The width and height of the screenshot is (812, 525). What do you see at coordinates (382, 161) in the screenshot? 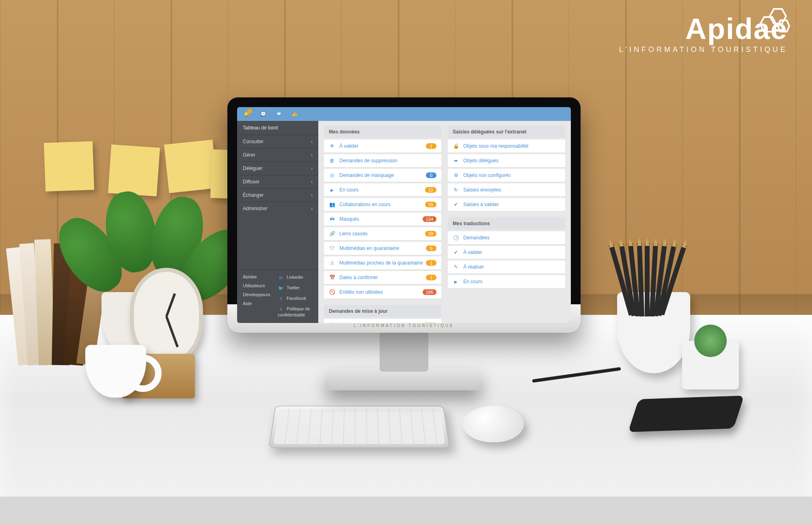
I see `panel-item: Demandes de suppression` at bounding box center [382, 161].